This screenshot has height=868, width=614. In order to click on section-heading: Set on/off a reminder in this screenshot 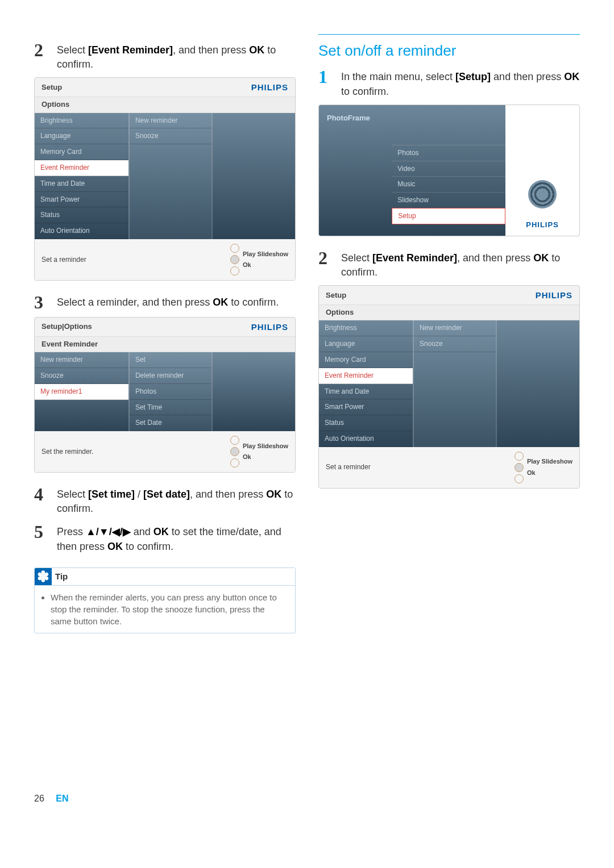, I will do `click(449, 48)`.